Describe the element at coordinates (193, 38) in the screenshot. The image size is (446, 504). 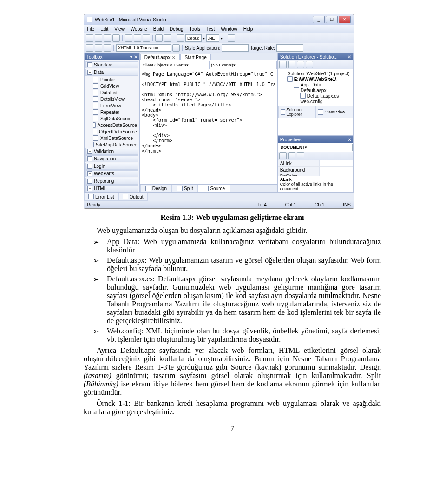
I see `config-combo: Debug` at that location.